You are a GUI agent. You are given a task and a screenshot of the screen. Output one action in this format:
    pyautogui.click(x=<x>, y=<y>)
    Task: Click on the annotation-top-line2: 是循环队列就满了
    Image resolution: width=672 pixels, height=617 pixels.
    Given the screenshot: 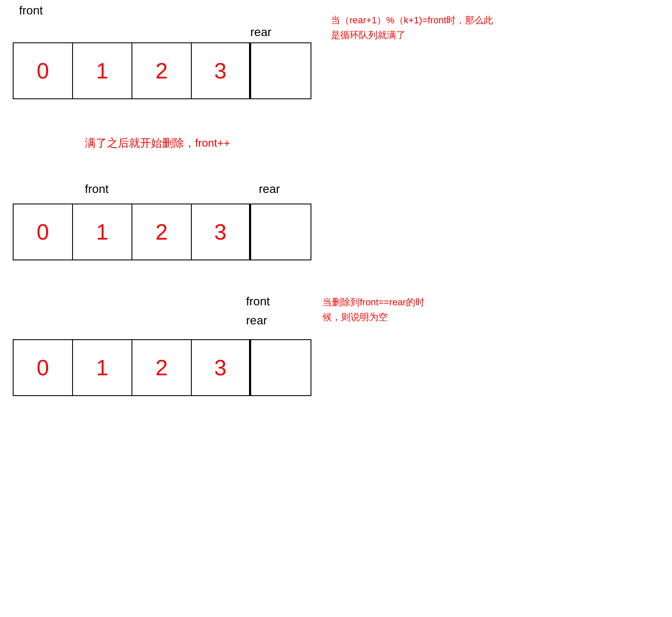 What is the action you would take?
    pyautogui.click(x=416, y=35)
    